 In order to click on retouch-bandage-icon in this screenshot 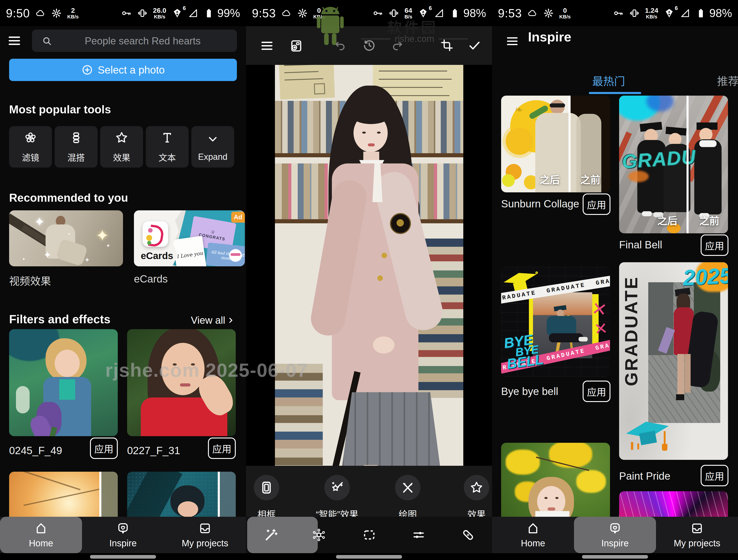, I will do `click(468, 535)`.